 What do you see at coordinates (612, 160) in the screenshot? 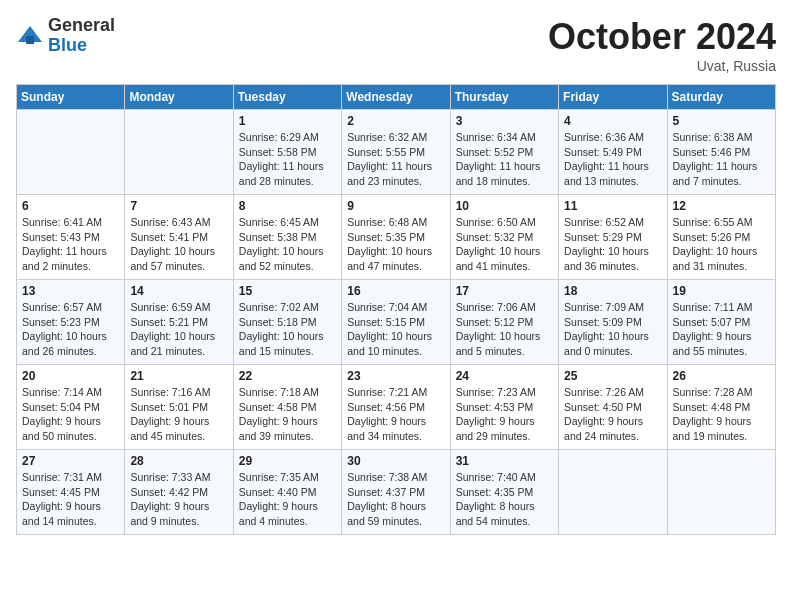
I see `day-detail: Sunrise: 6:36 AMSunset: 5:49 PMDaylight:…` at bounding box center [612, 160].